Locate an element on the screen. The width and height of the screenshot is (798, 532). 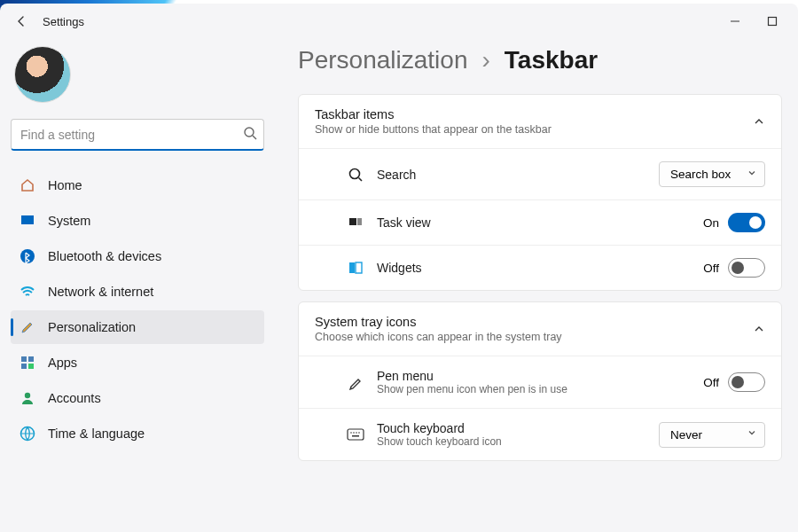
dropdown-value: Search box is located at coordinates (700, 174).